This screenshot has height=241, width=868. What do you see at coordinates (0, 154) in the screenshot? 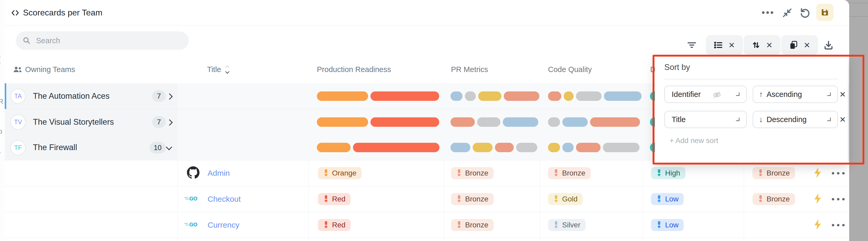
I see `background-fragment: r` at bounding box center [0, 154].